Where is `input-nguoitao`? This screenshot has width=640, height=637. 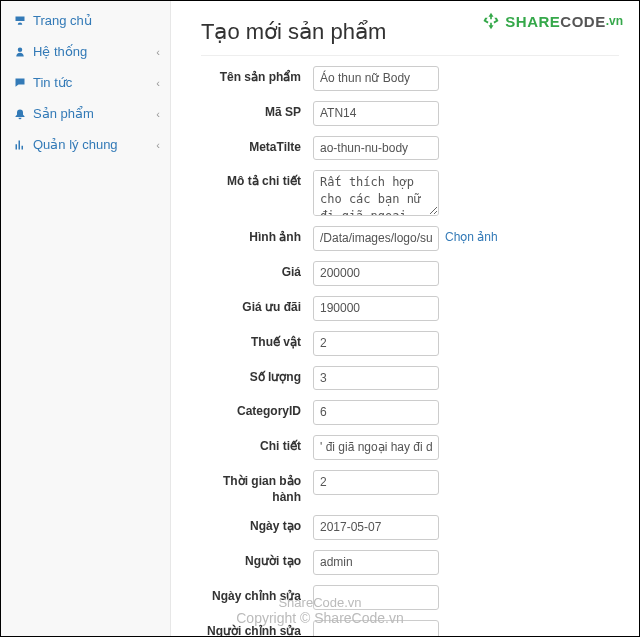 input-nguoitao is located at coordinates (376, 562).